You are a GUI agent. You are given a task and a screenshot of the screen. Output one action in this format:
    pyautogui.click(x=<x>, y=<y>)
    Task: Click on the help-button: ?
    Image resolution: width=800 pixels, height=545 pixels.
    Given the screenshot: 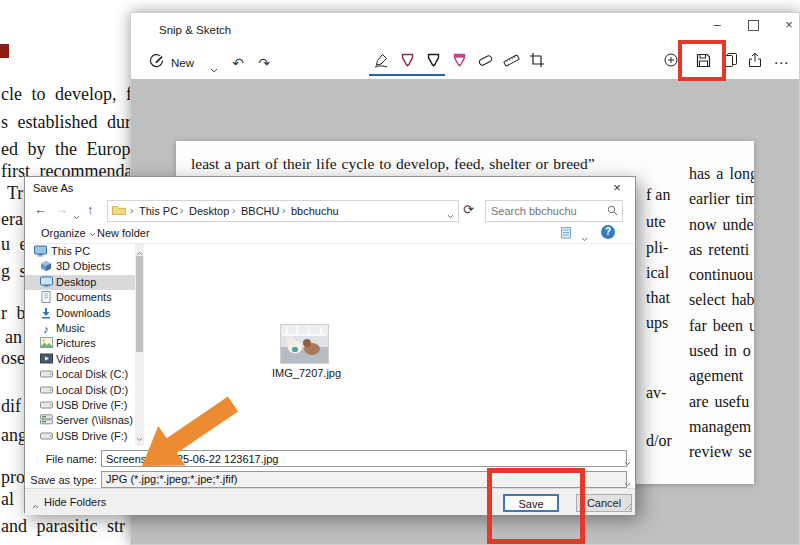 What is the action you would take?
    pyautogui.click(x=608, y=232)
    